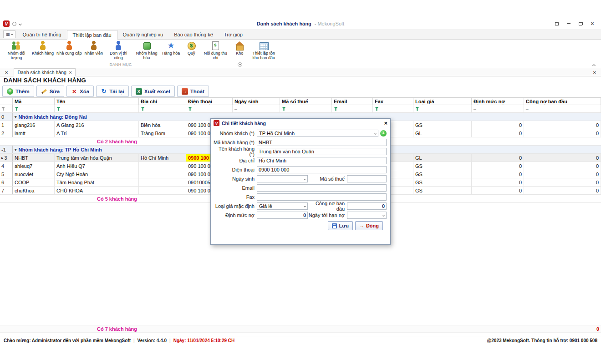 The image size is (601, 364). What do you see at coordinates (240, 65) in the screenshot?
I see `group-expand-button` at bounding box center [240, 65].